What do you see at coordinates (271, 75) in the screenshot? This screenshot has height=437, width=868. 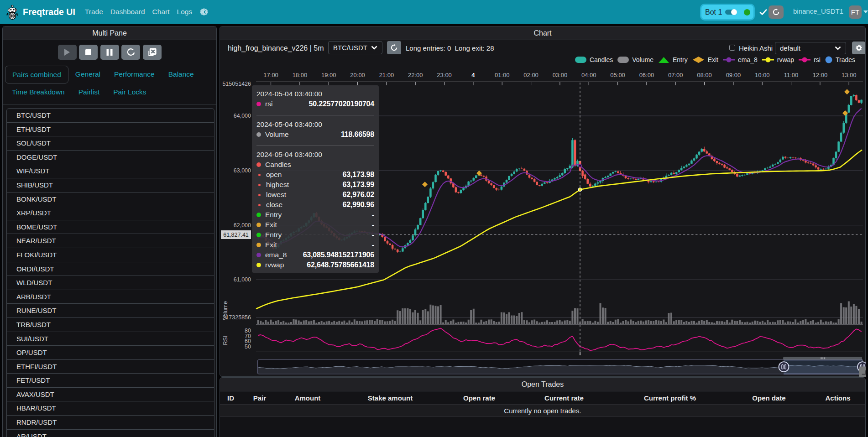 I see `svg-text: 17:00` at bounding box center [271, 75].